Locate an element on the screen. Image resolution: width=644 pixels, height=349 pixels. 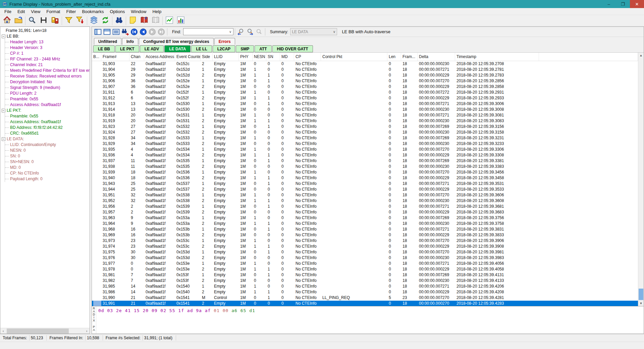
scroll-down-arrow-icon: ▼ is located at coordinates (641, 303).